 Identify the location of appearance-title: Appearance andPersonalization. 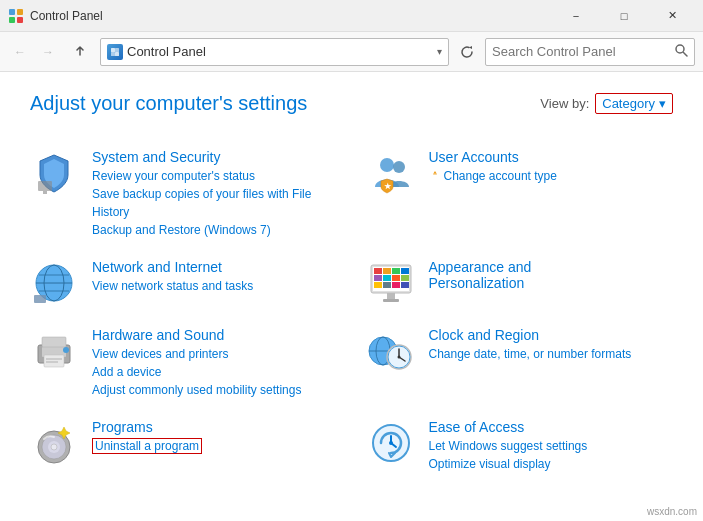
(552, 275).